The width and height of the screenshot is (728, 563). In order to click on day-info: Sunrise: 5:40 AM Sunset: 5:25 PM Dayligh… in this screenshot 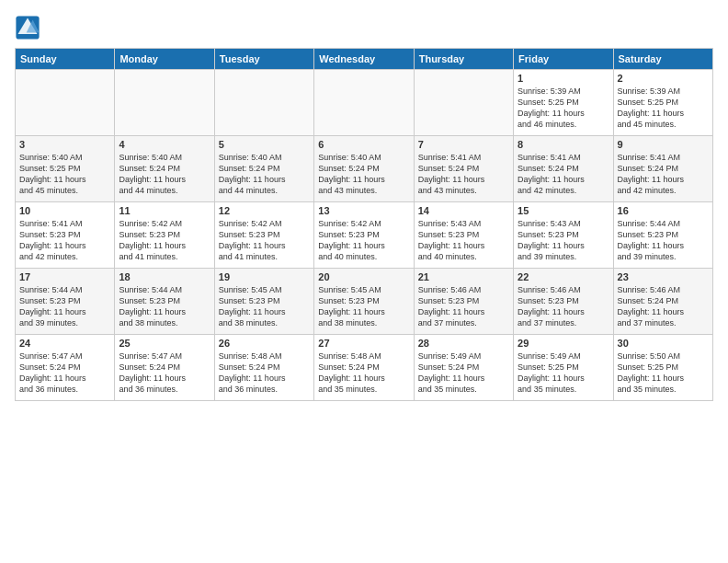, I will do `click(64, 175)`.